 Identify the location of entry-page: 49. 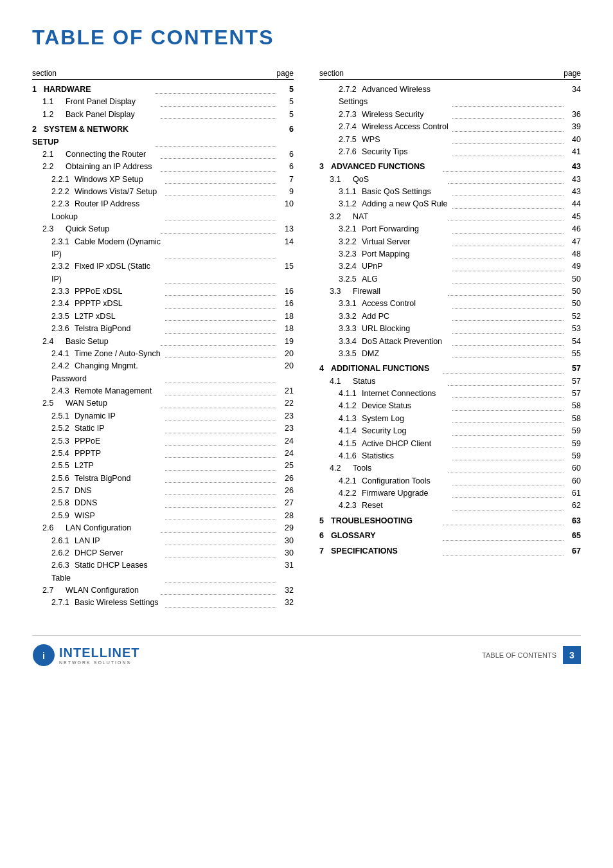
(573, 266).